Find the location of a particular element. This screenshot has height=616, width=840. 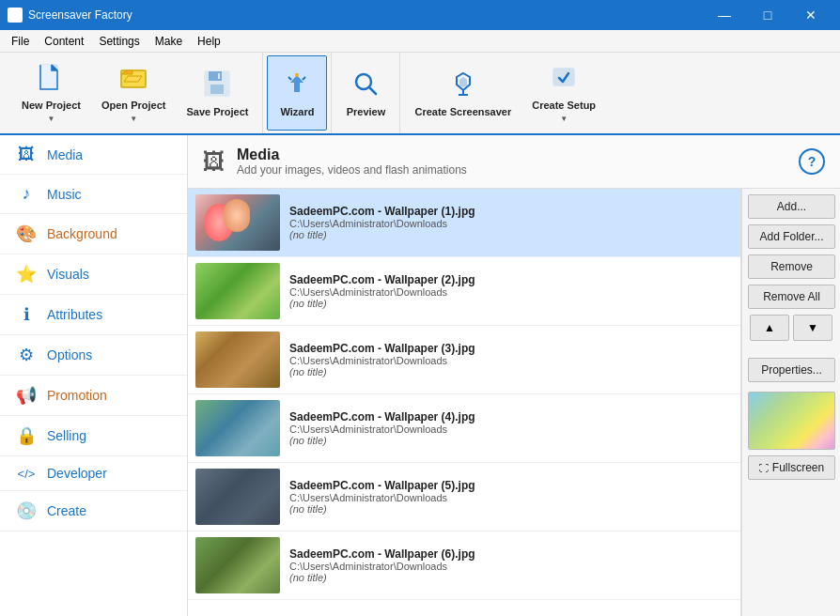

preview-thumbnail is located at coordinates (791, 421).